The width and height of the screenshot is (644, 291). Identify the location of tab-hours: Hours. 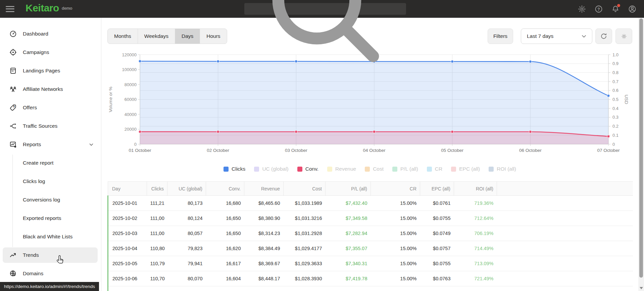
(213, 36).